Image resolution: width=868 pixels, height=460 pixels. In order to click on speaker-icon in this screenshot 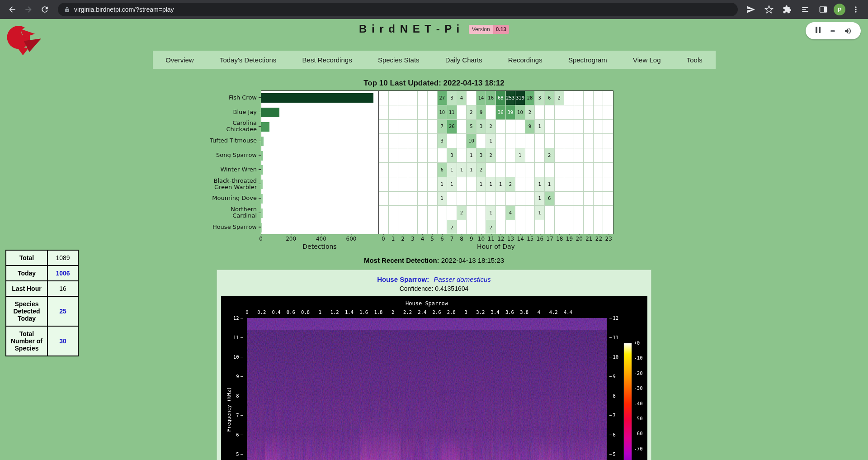, I will do `click(848, 31)`.